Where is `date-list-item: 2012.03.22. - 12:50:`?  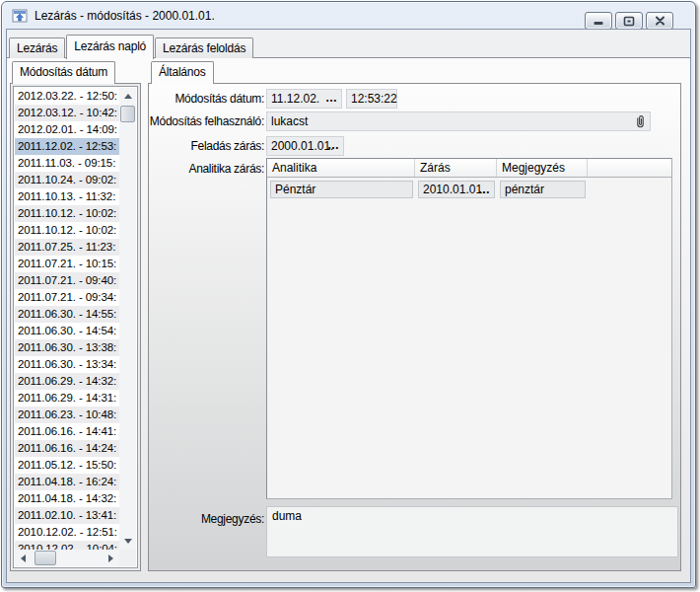 date-list-item: 2012.03.22. - 12:50: is located at coordinates (67, 97).